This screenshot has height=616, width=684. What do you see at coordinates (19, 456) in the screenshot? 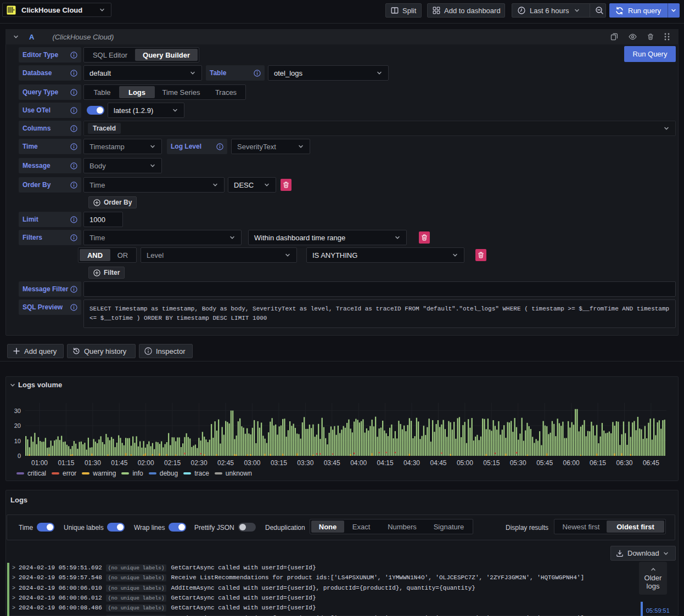
I see `svg-text: 0` at bounding box center [19, 456].